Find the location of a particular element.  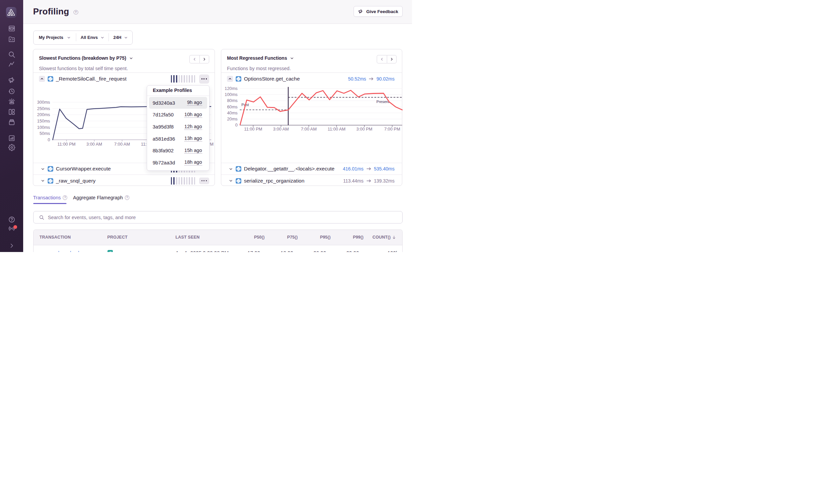

svg-text: 250ms is located at coordinates (44, 108).